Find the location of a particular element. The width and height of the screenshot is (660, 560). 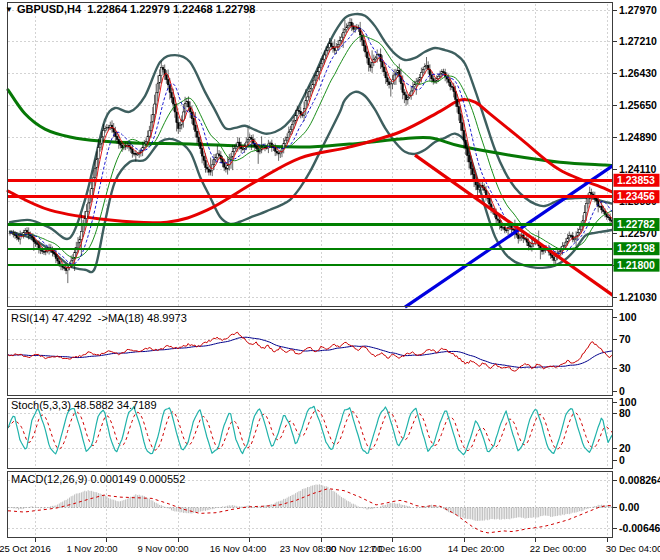

ohlc-close: 1.22798 is located at coordinates (236, 9).